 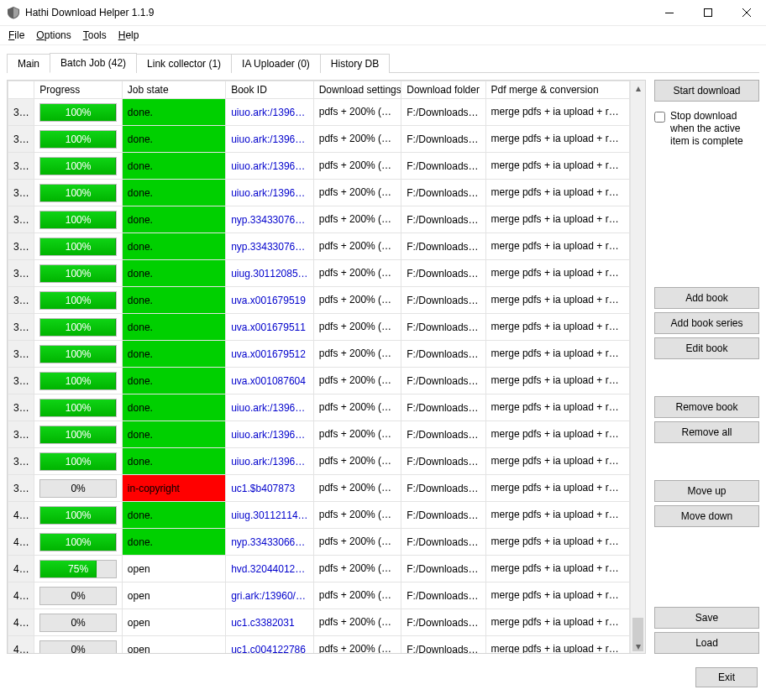 I want to click on tab-batch-job-42-: Batch Job (42), so click(x=93, y=63).